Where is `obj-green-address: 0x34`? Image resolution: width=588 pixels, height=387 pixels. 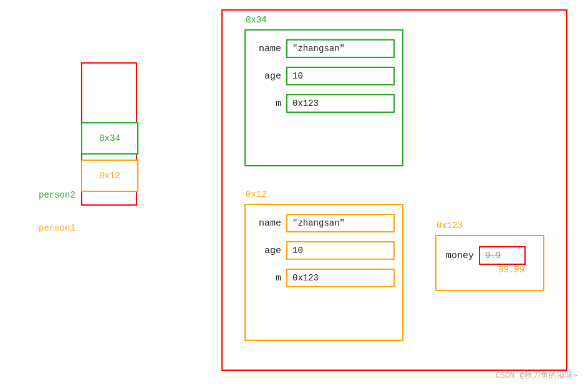 obj-green-address: 0x34 is located at coordinates (256, 20).